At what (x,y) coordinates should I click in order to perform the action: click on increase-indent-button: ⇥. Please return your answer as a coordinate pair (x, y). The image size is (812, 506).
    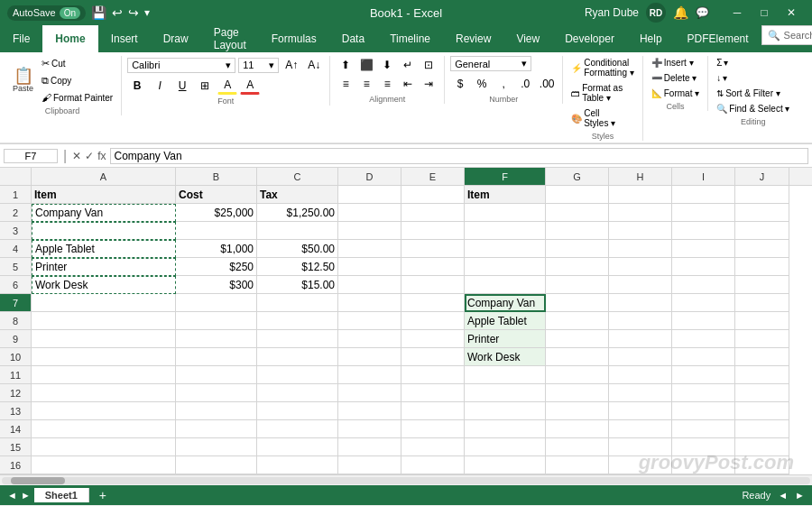
    Looking at the image, I should click on (429, 84).